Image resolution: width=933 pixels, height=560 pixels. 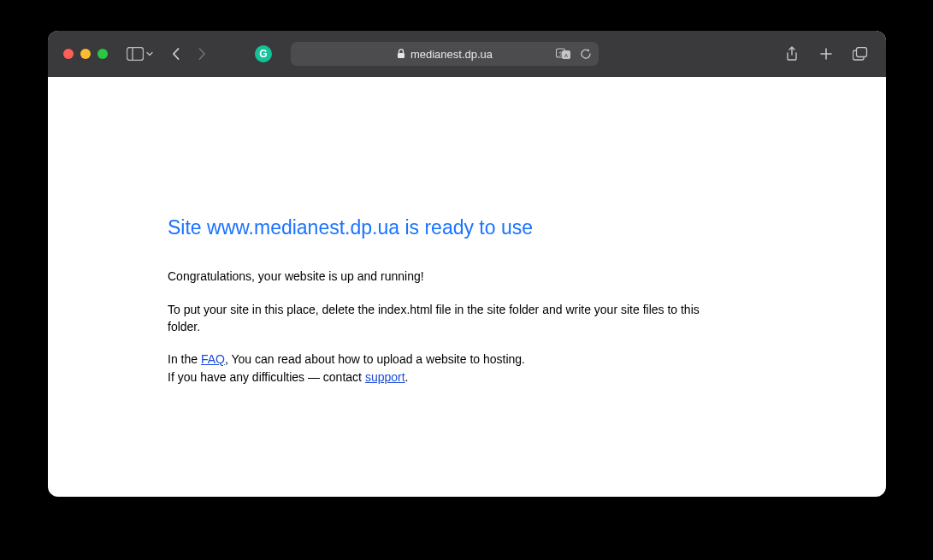 What do you see at coordinates (441, 318) in the screenshot?
I see `instruction-paragraph: To put your site in this place, delete t…` at bounding box center [441, 318].